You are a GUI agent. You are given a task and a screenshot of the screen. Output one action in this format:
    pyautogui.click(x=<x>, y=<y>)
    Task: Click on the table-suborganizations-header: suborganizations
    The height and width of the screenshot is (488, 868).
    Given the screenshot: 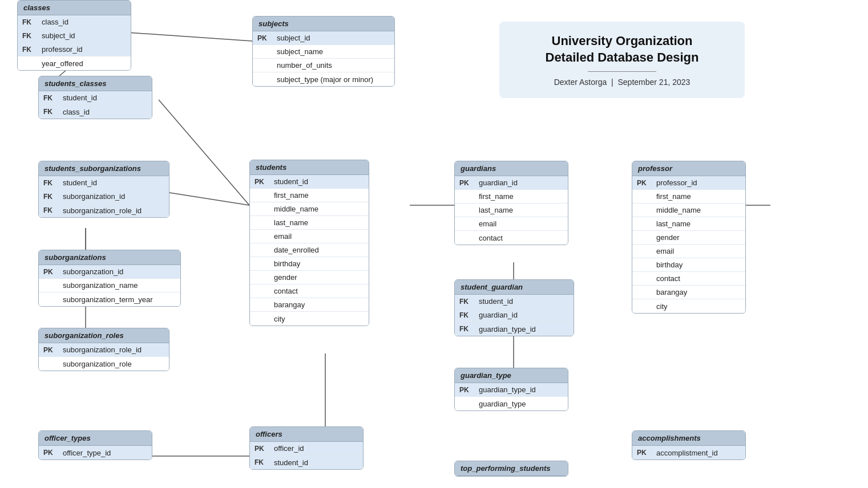 What is the action you would take?
    pyautogui.click(x=110, y=258)
    